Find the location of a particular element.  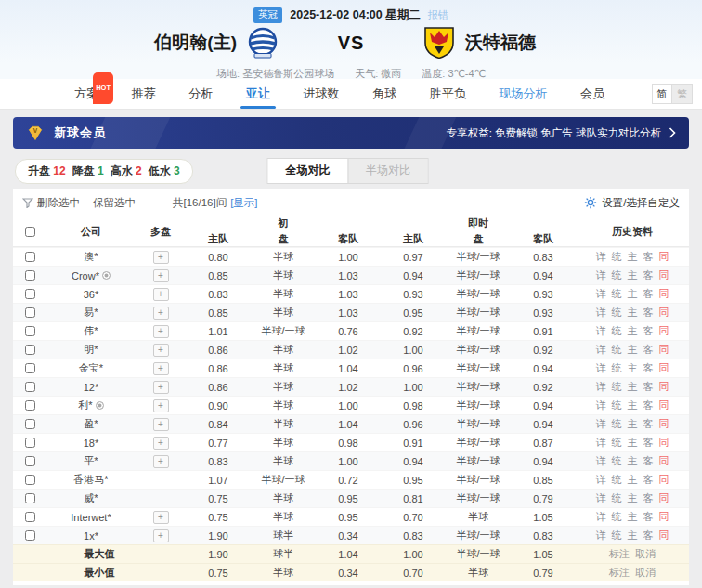

vip-banner: V 新球会员 专享权益: 免费解锁 免广告 球队实力对比分析 is located at coordinates (351, 133).